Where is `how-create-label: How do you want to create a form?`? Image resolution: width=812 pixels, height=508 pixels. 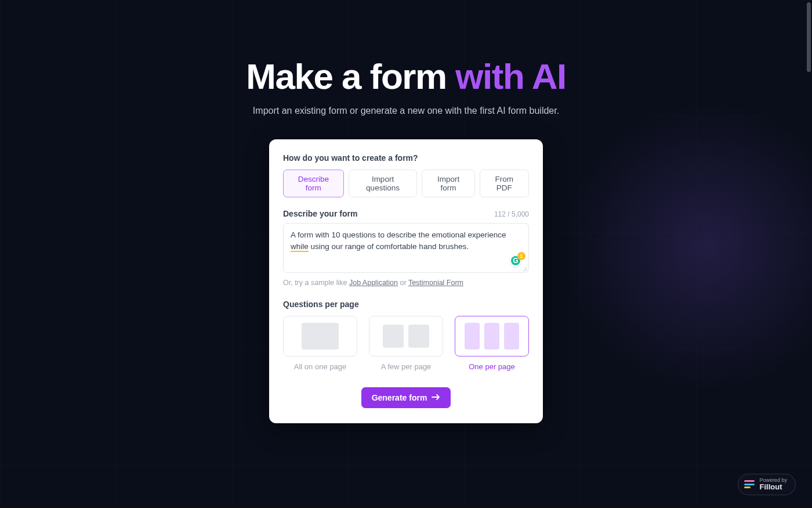
how-create-label: How do you want to create a form? is located at coordinates (406, 158).